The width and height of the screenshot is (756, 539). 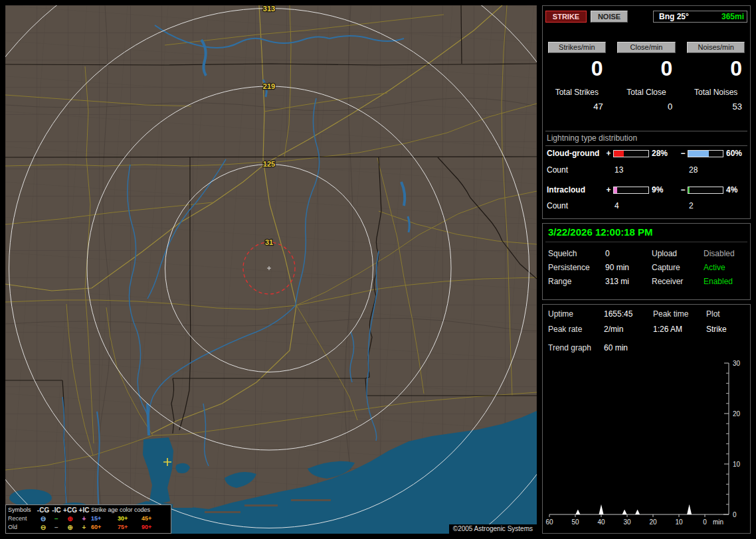 What do you see at coordinates (88, 519) in the screenshot?
I see `legend-recent-row: Recent ⊖ − ⊕ + 15+ 30+ 45+` at bounding box center [88, 519].